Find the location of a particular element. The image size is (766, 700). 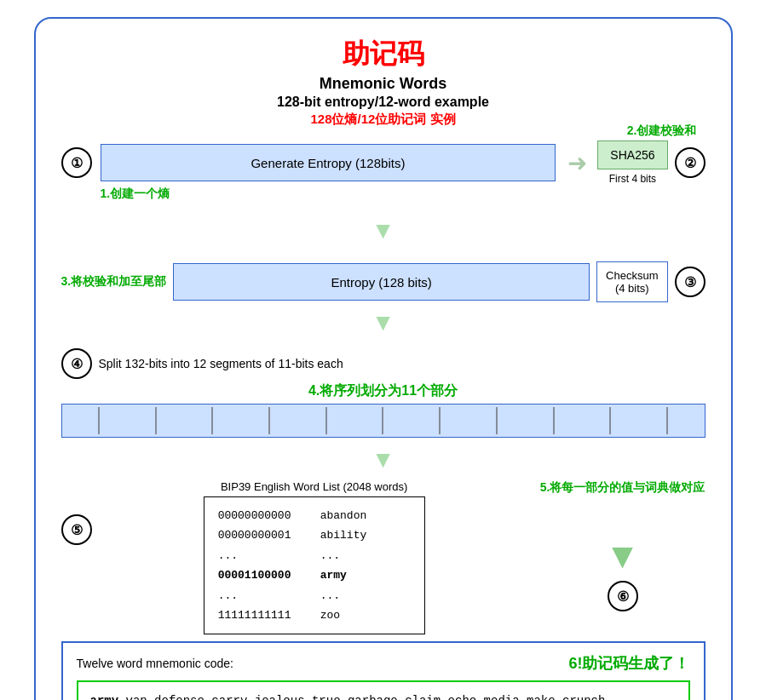

checksum-label: Checksum(4 bits) is located at coordinates (632, 282).